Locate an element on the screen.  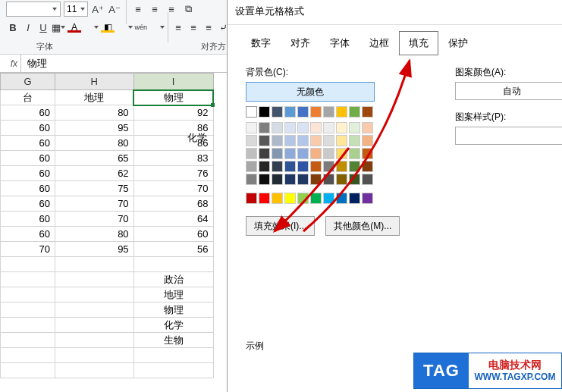
cell: 75 is located at coordinates (95, 189).